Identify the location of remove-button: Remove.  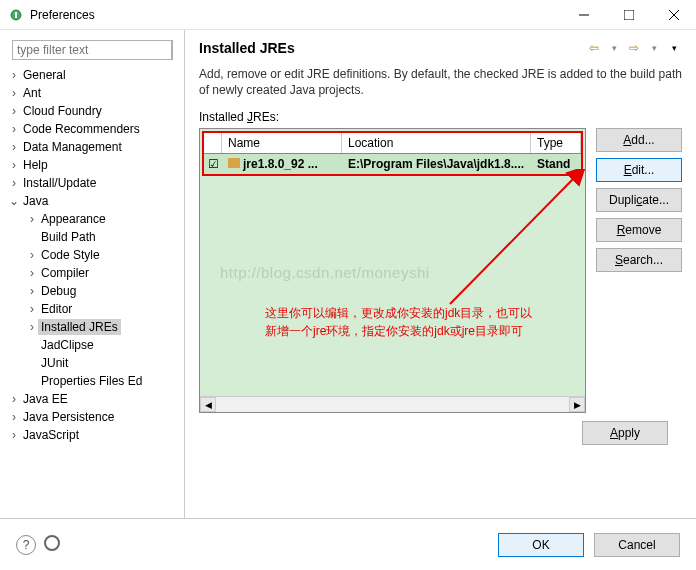
(639, 230).